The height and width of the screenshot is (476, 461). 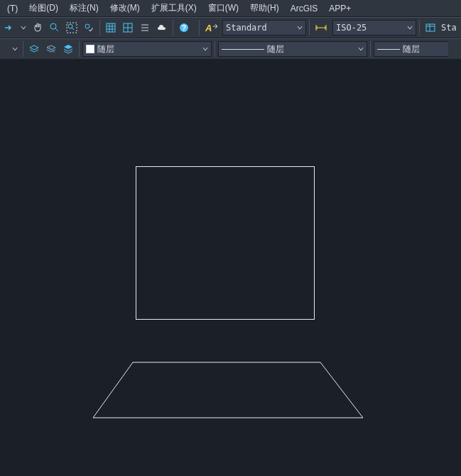 What do you see at coordinates (106, 50) in the screenshot?
I see `color-value: 随层` at bounding box center [106, 50].